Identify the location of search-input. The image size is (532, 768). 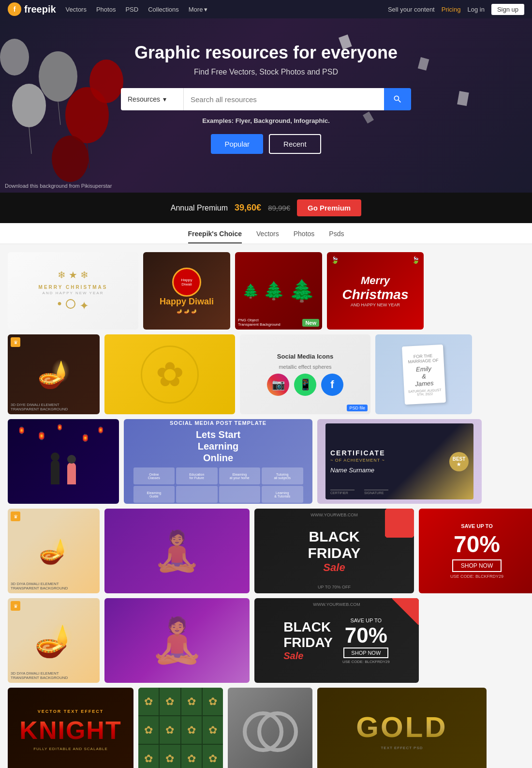
(284, 99).